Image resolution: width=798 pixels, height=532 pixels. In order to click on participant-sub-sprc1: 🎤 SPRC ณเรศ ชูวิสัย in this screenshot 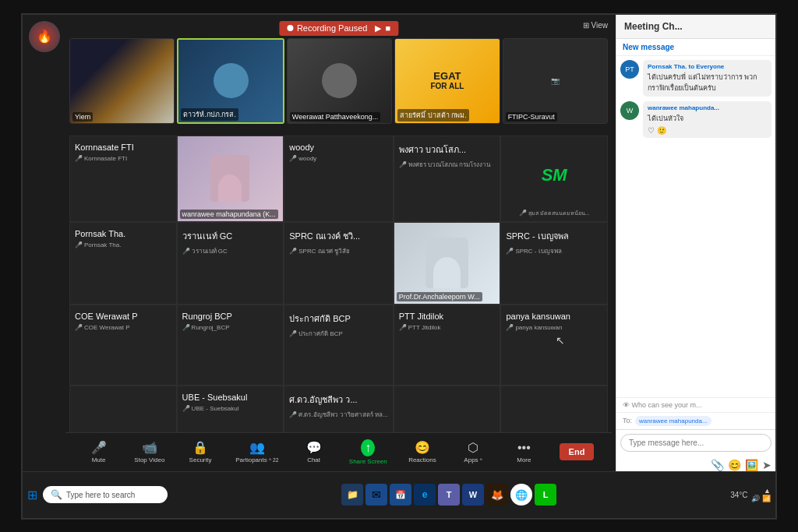, I will do `click(338, 251)`.